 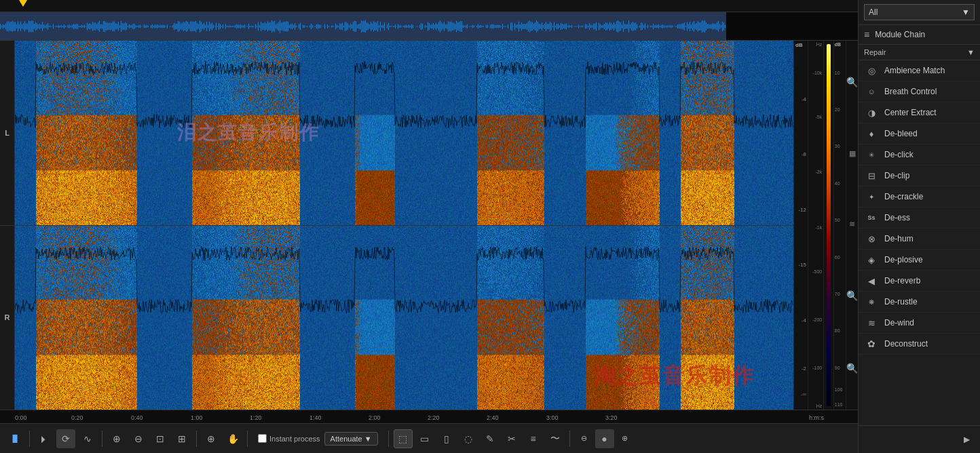 I want to click on module-item-ambience-match: ◎ Ambience Match, so click(x=919, y=71).